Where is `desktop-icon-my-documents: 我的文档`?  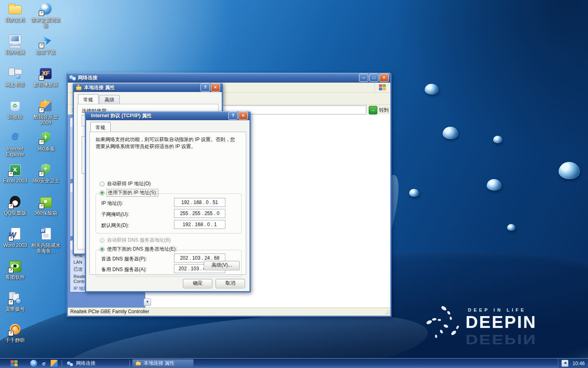 desktop-icon-my-documents: 我的文档 is located at coordinates (15, 12).